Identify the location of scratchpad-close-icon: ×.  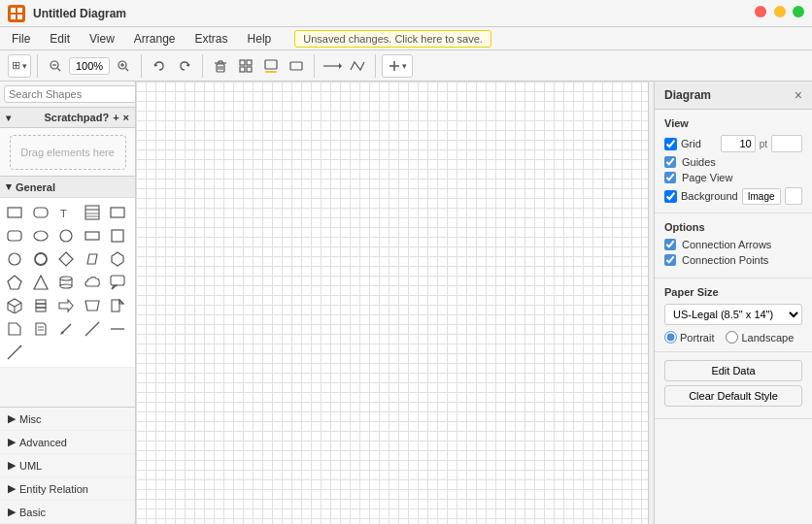
(126, 117).